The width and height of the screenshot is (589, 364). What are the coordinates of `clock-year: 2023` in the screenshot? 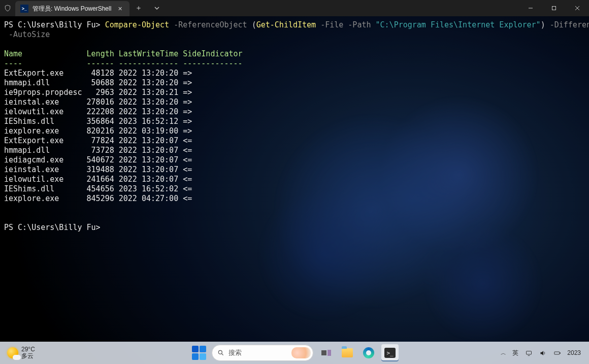 It's located at (574, 353).